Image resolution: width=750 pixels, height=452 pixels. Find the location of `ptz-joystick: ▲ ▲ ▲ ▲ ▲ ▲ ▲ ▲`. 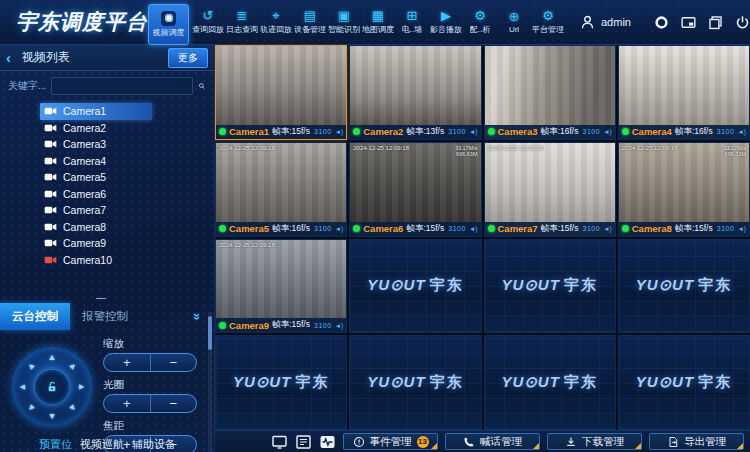

ptz-joystick: ▲ ▲ ▲ ▲ ▲ ▲ ▲ ▲ is located at coordinates (52, 387).